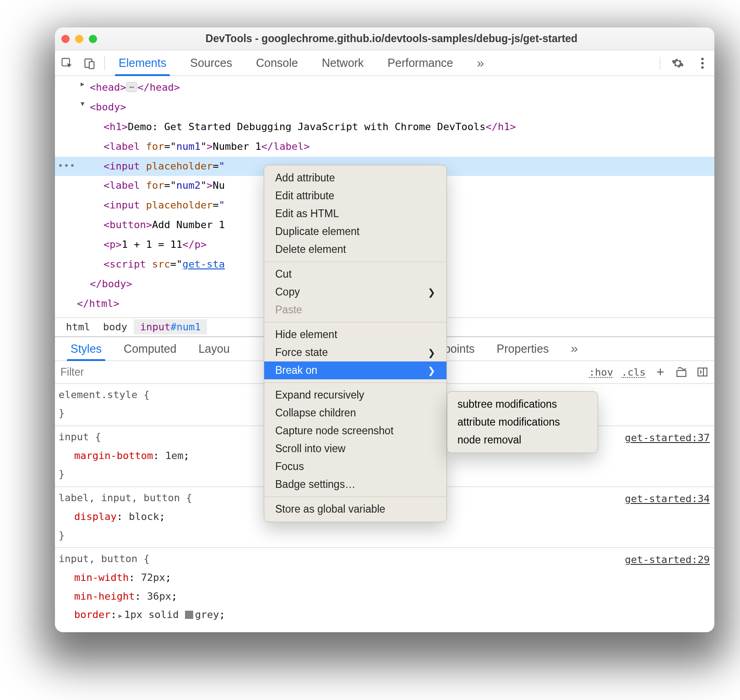 The image size is (740, 700). What do you see at coordinates (115, 327) in the screenshot?
I see `crumb-body: body` at bounding box center [115, 327].